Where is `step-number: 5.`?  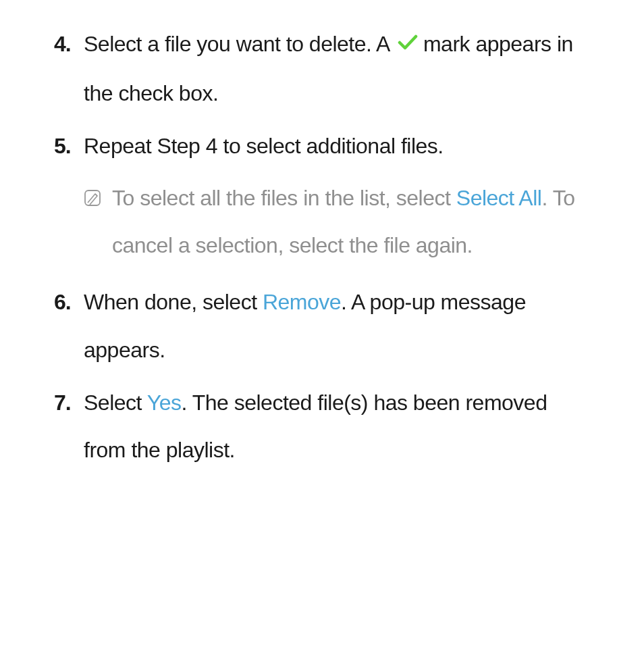 step-number: 5. is located at coordinates (69, 197).